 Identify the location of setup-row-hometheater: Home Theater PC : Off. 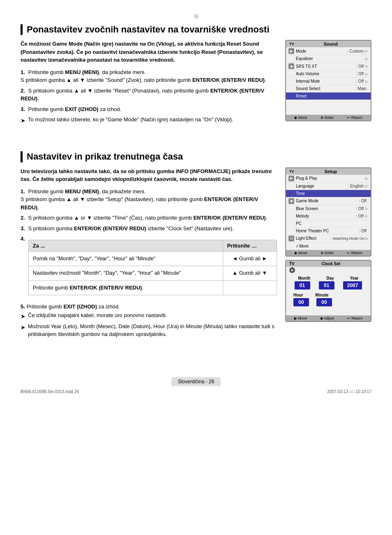
(328, 231).